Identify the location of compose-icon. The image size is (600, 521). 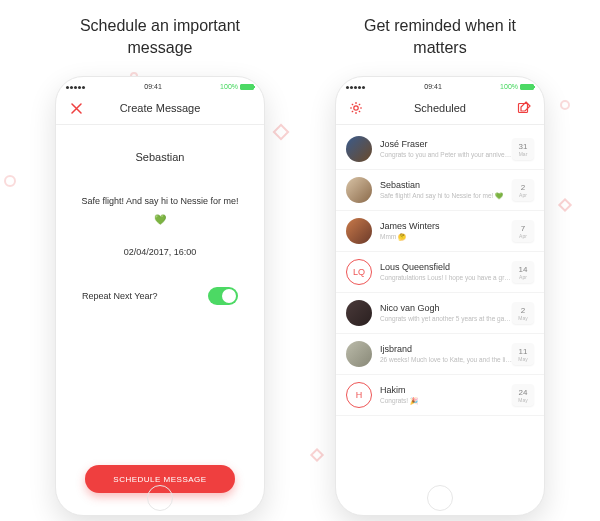
(524, 108).